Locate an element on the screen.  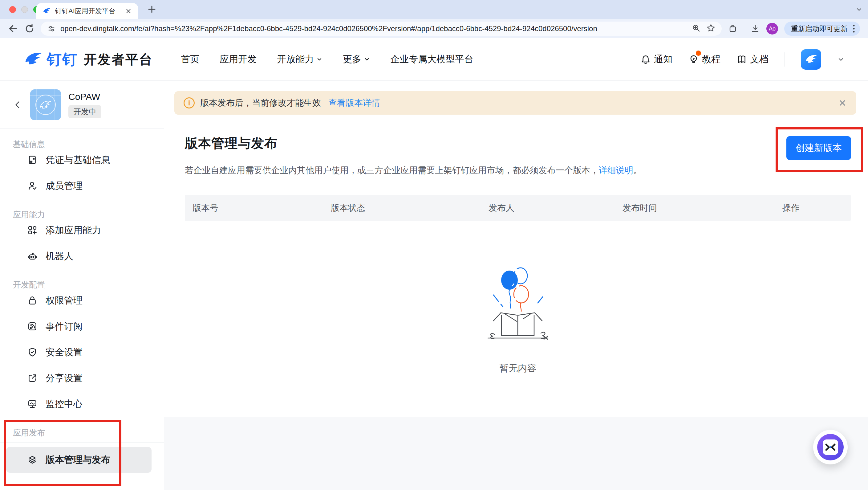
minimize-window-button is located at coordinates (25, 9).